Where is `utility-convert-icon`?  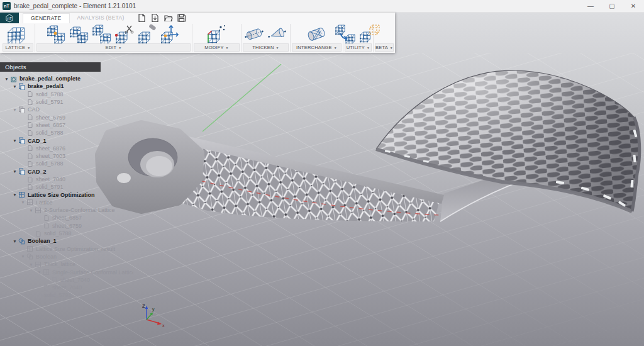
utility-convert-icon is located at coordinates (347, 34).